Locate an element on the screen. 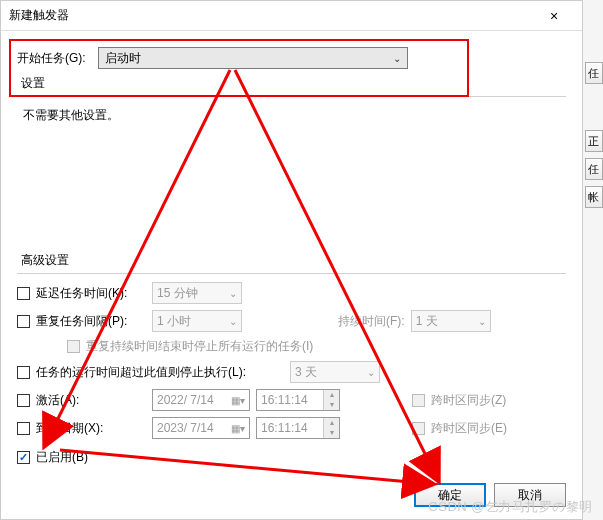 Image resolution: width=603 pixels, height=520 pixels. advanced-heading: 高级设置 is located at coordinates (294, 260).